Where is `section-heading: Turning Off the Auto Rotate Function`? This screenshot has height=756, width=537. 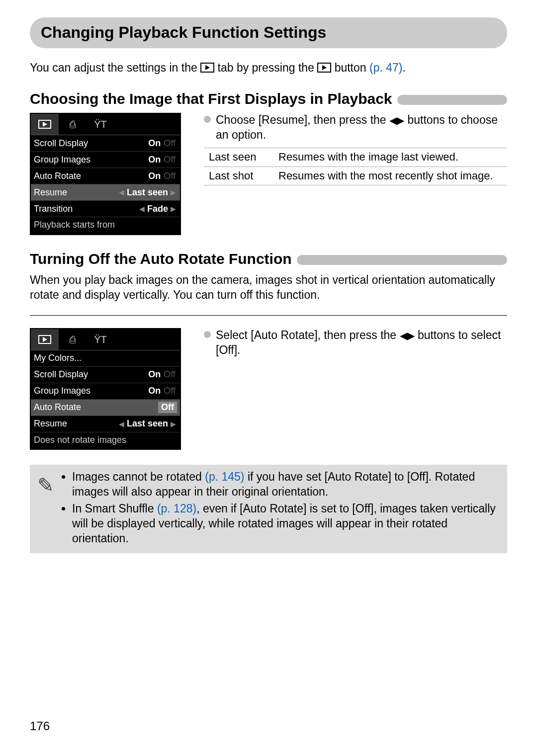 section-heading: Turning Off the Auto Rotate Function is located at coordinates (268, 259).